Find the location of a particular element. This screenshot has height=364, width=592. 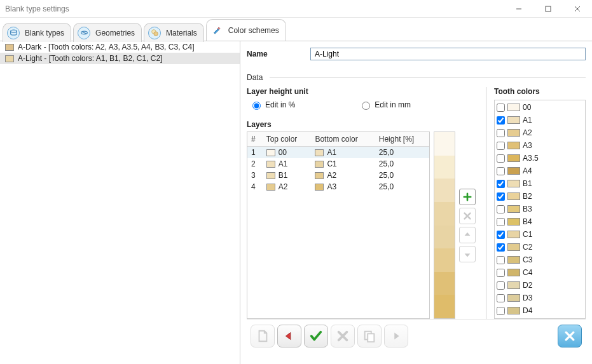

radio-edit-mm-input is located at coordinates (366, 105).